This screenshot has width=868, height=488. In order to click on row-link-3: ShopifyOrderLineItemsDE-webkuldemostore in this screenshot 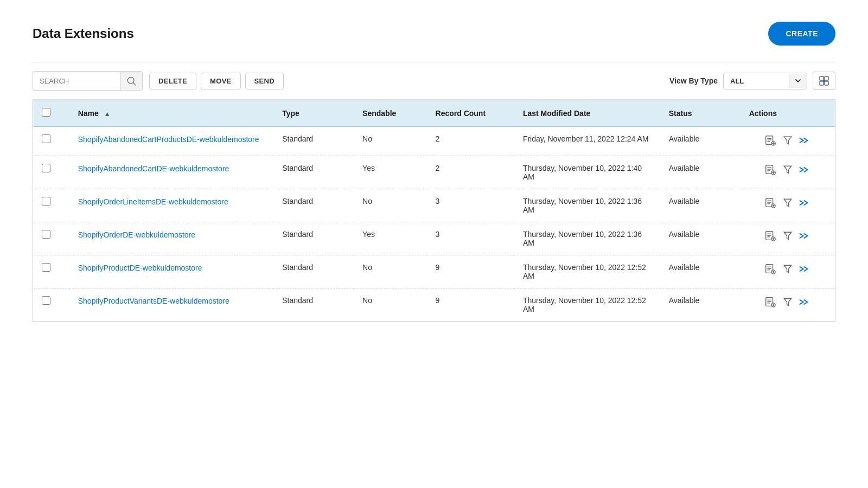, I will do `click(153, 202)`.